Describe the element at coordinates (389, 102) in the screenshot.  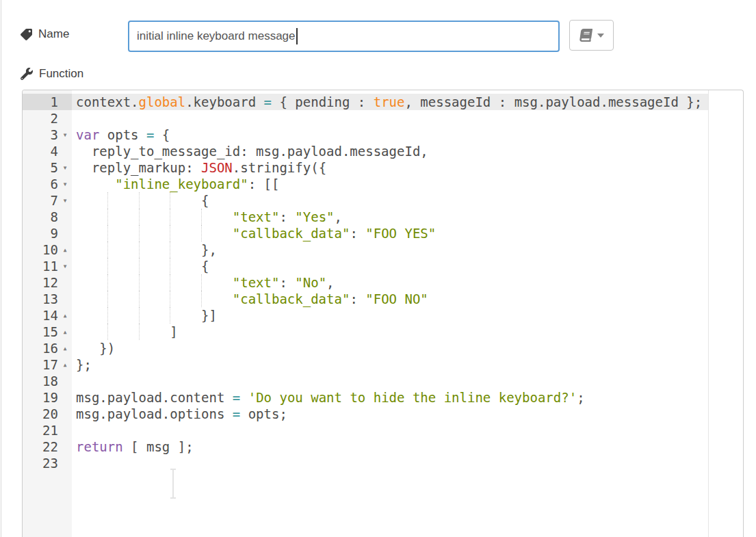
I see `token-constant: true` at that location.